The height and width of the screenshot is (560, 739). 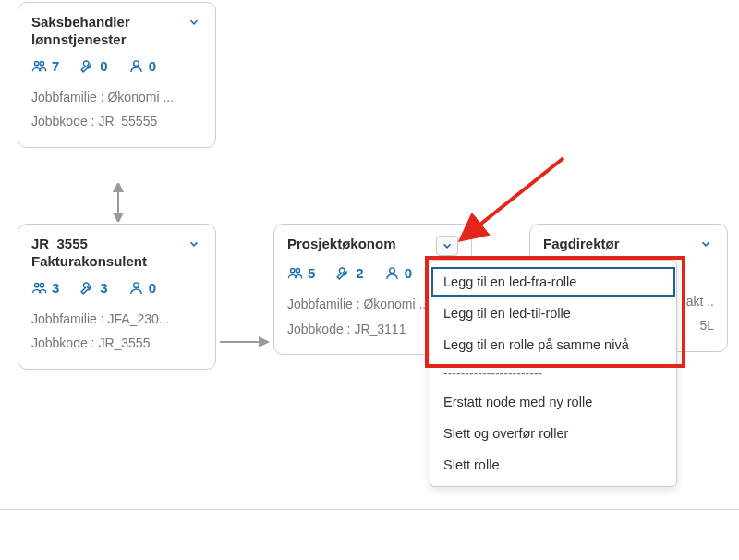 I want to click on card-title: Fagdirektør, so click(x=621, y=244).